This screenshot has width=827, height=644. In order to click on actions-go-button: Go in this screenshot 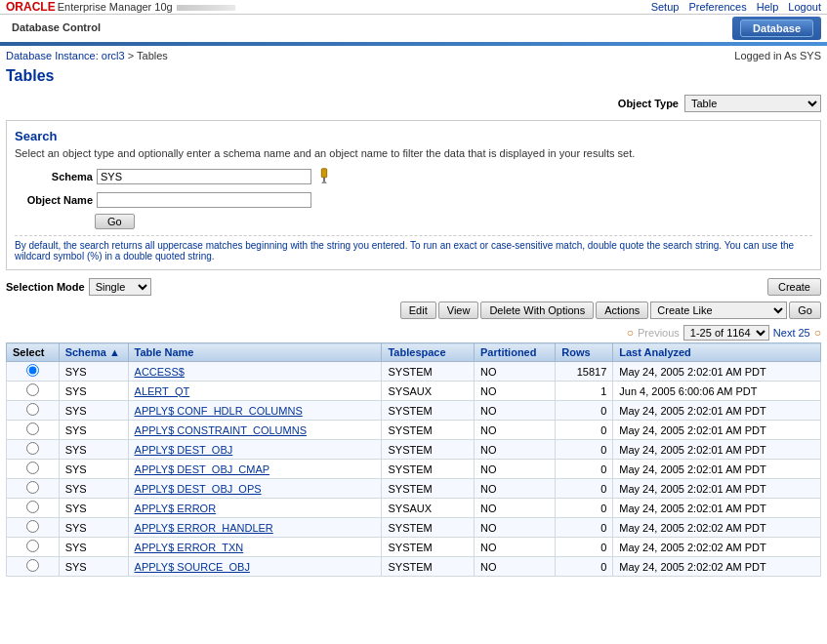, I will do `click(805, 310)`.